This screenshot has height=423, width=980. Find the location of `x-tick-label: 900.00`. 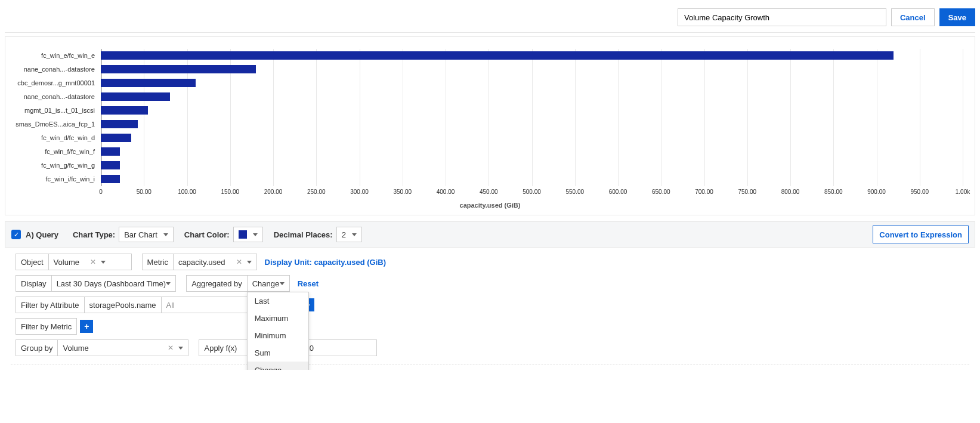

x-tick-label: 900.00 is located at coordinates (877, 192).